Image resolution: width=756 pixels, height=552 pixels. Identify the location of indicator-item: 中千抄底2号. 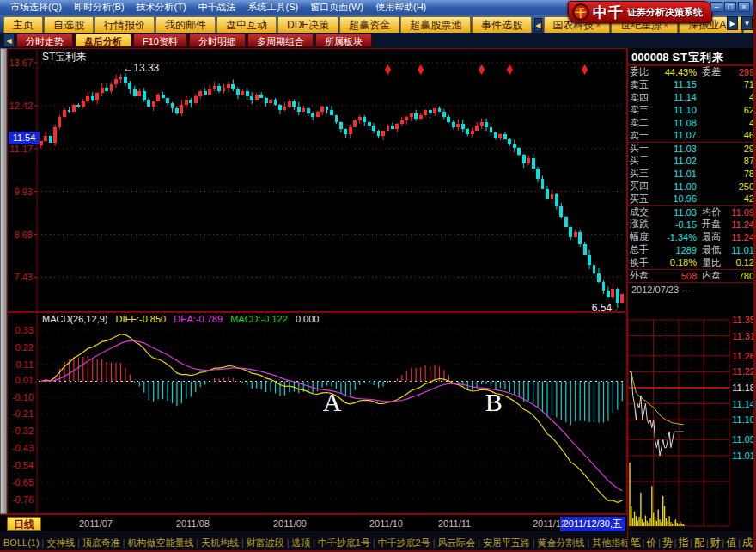
(404, 543).